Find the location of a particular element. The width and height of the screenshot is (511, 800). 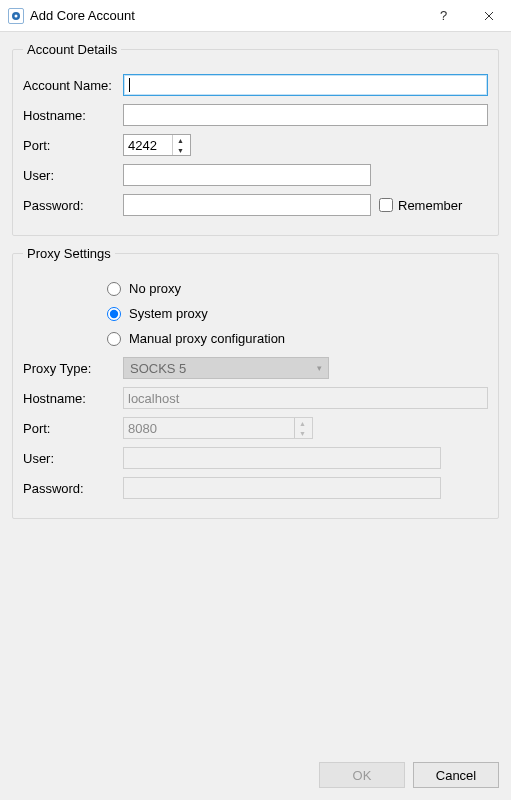

proxy-user-input is located at coordinates (282, 458).